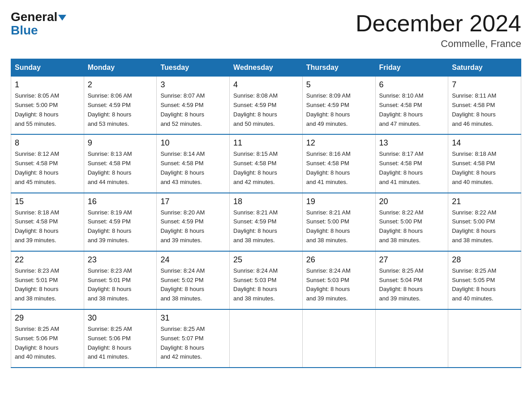  What do you see at coordinates (339, 222) in the screenshot?
I see `day-cell: 19 Sunrise: 8:21 AM Sunset: 5:00 PM Dayl…` at bounding box center [339, 222].